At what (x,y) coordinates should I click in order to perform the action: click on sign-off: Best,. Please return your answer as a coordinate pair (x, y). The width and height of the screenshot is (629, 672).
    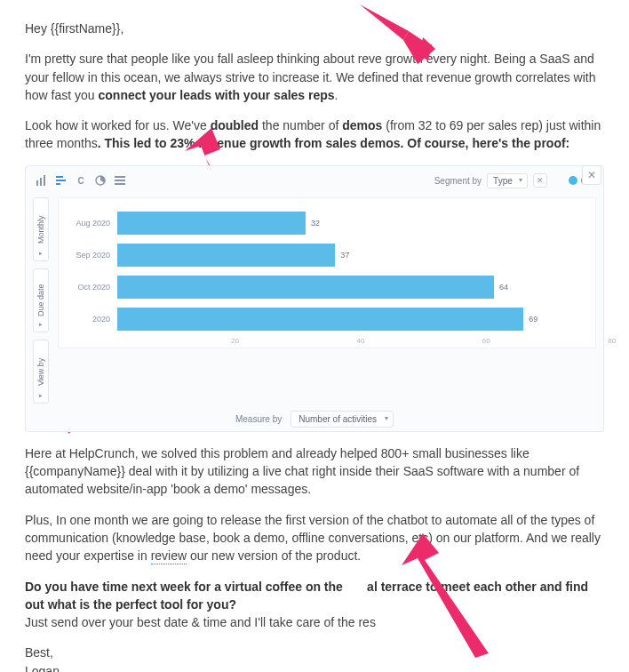
    Looking at the image, I should click on (39, 652).